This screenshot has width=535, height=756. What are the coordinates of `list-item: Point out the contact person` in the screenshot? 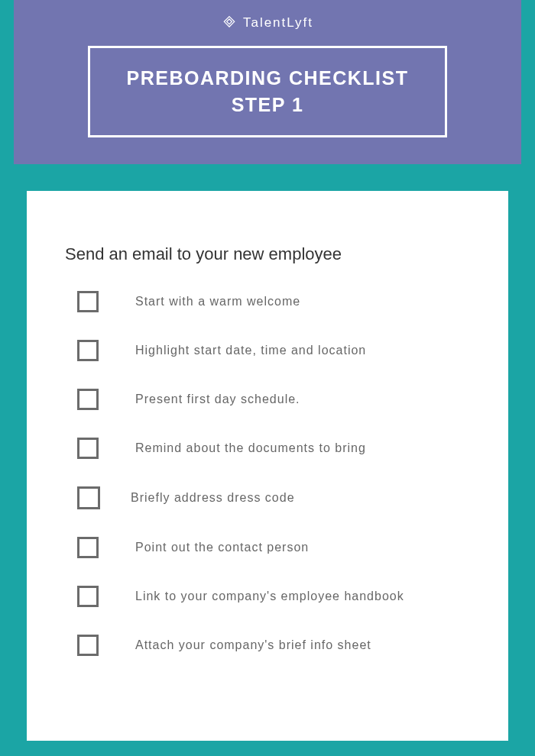 It's located at (268, 548).